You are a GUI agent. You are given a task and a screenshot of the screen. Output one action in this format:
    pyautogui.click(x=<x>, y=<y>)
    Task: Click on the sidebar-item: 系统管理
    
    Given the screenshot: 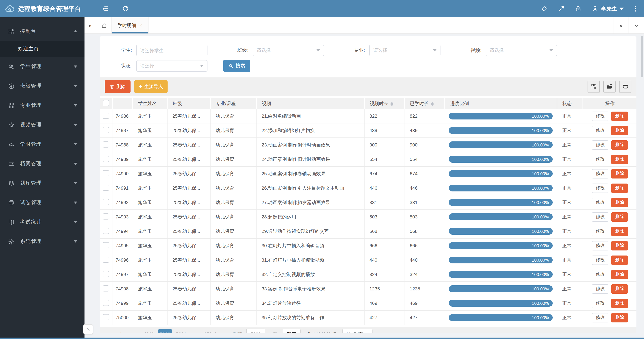 What is the action you would take?
    pyautogui.click(x=42, y=241)
    